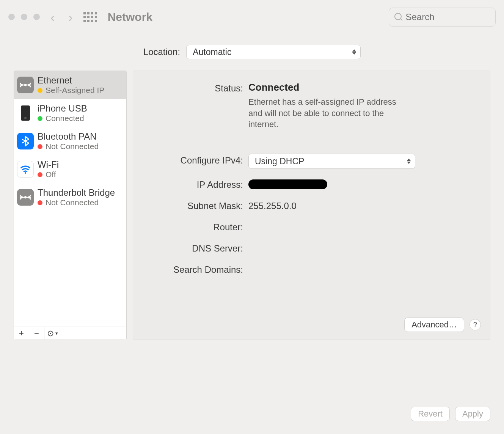 This screenshot has height=434, width=504. Describe the element at coordinates (57, 333) in the screenshot. I see `chevron-down-icon: ▾` at that location.